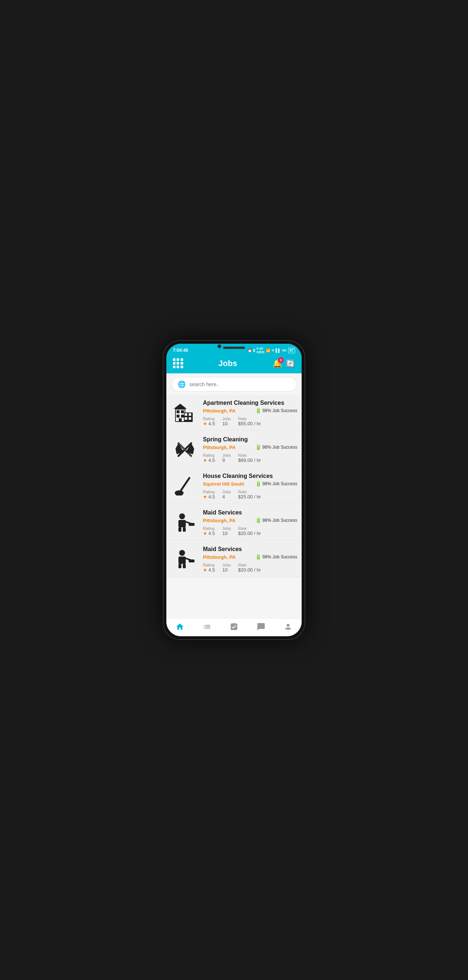 This screenshot has width=468, height=980. What do you see at coordinates (207, 627) in the screenshot?
I see `nav-list` at bounding box center [207, 627].